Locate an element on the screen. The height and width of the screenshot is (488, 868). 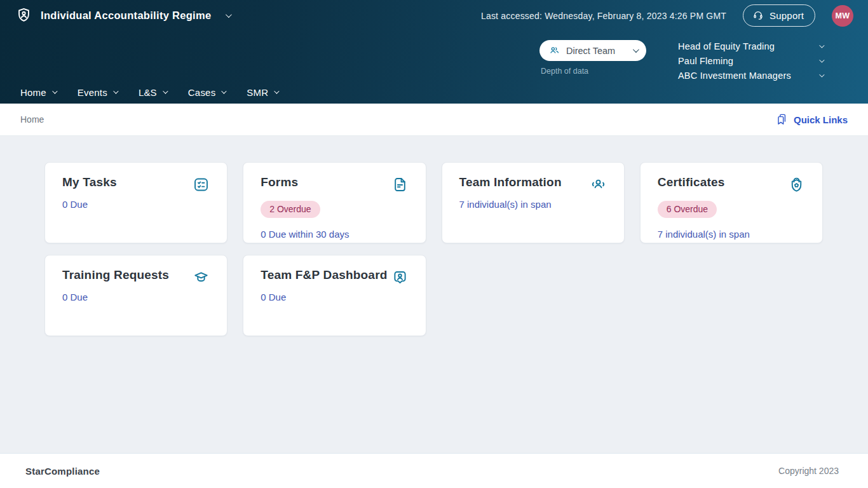
shield-person-logo-icon is located at coordinates (24, 15).